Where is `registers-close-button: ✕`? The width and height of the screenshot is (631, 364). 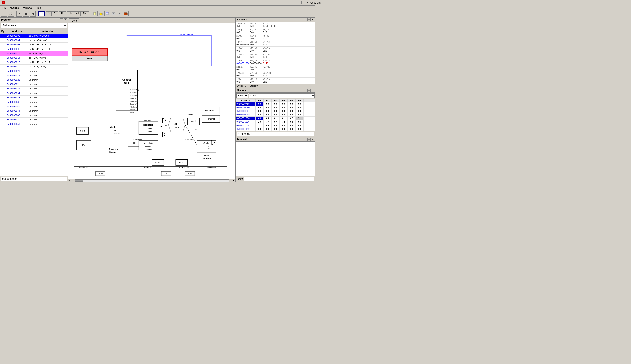
registers-close-button: ✕ is located at coordinates (313, 20).